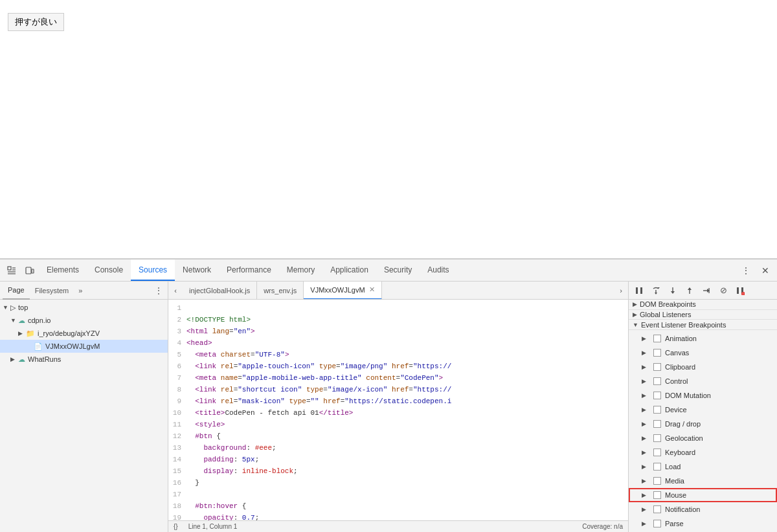  What do you see at coordinates (684, 325) in the screenshot?
I see `section-label-event: Event Listener Breakpoints` at bounding box center [684, 325].